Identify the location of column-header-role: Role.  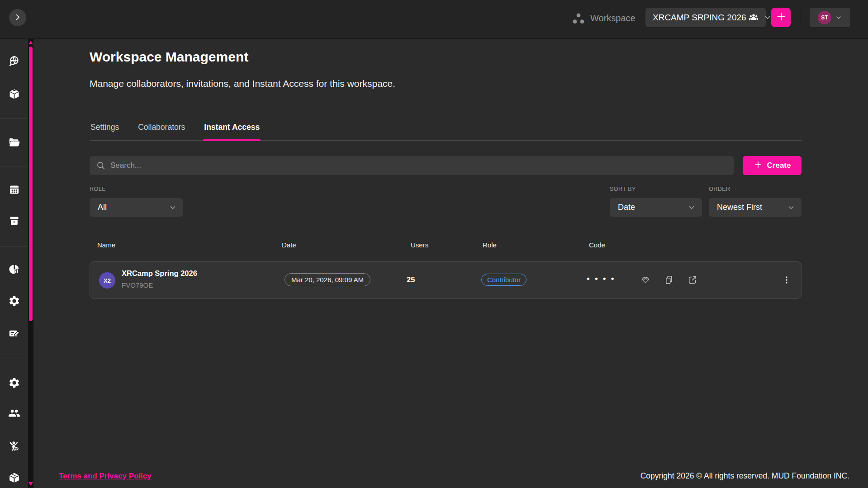
(489, 245).